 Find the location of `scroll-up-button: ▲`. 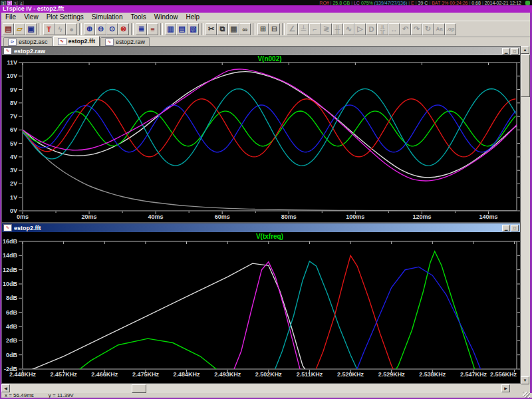

scroll-up-button: ▲ is located at coordinates (525, 50).